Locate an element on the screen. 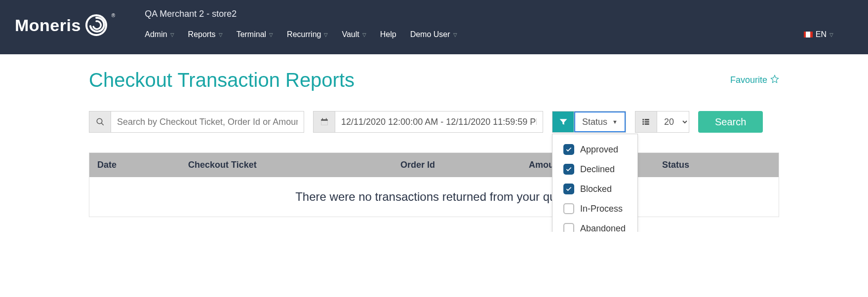 The width and height of the screenshot is (868, 297). status-filter-wrapper: Status ▼ ApprovedDeclinedBlockedIn-Proce… is located at coordinates (589, 122).